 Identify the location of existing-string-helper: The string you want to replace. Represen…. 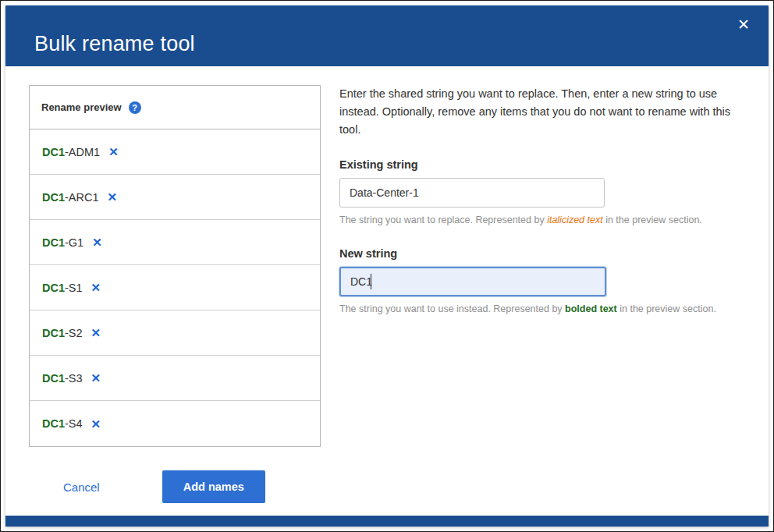
(543, 220).